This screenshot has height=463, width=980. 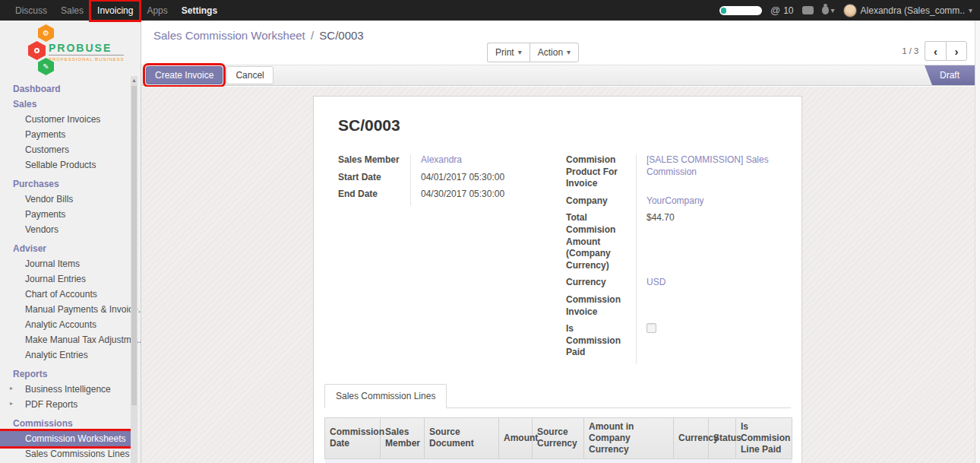 What do you see at coordinates (462, 438) in the screenshot?
I see `col-source-document: Source Document` at bounding box center [462, 438].